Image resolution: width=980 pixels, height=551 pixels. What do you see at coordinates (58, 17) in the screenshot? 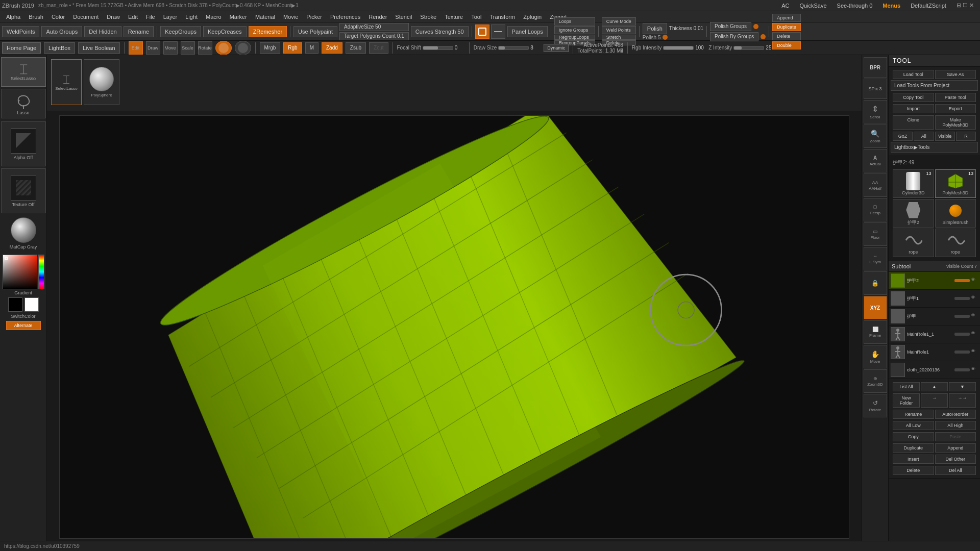
I see `menu-color: Color` at bounding box center [58, 17].